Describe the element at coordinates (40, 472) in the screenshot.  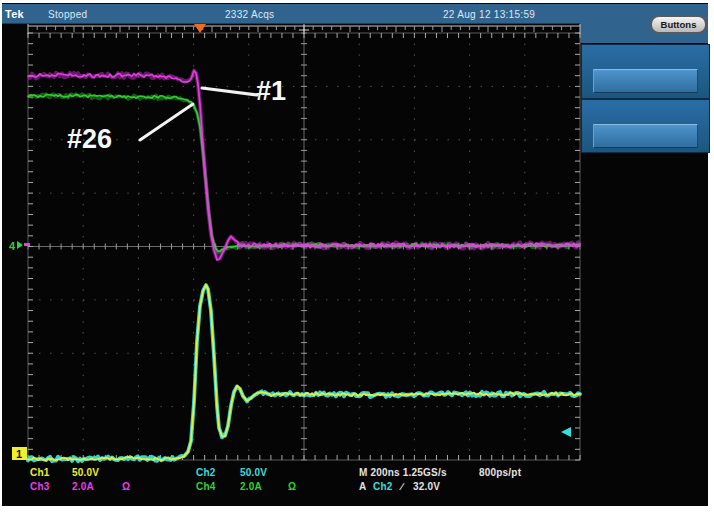
I see `ch1-label: Ch1` at that location.